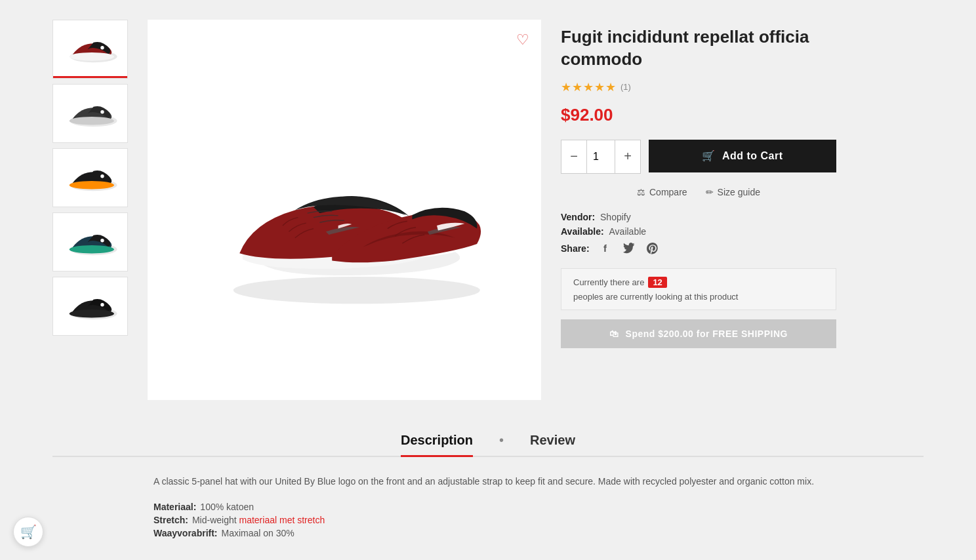 The image size is (976, 560). What do you see at coordinates (656, 296) in the screenshot?
I see `viewers-suffix: peoples are currently looking at this pr…` at bounding box center [656, 296].